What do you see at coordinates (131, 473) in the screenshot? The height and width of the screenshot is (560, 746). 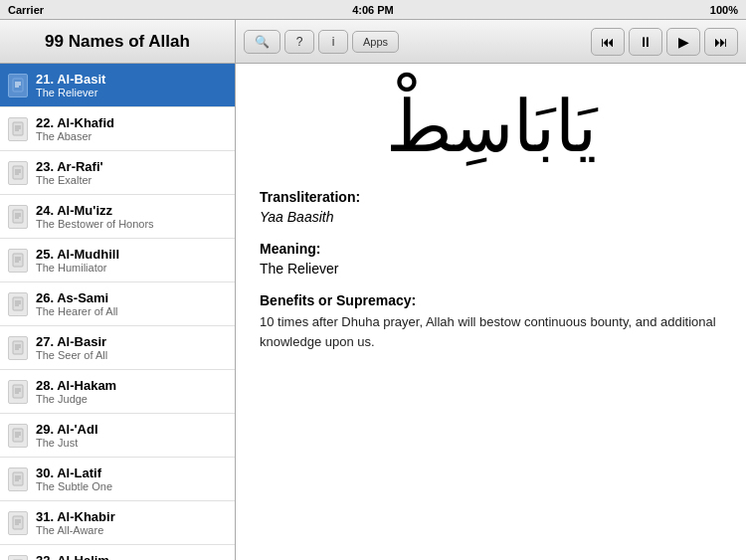 I see `list-item-name: 30. Al-Latif` at bounding box center [131, 473].